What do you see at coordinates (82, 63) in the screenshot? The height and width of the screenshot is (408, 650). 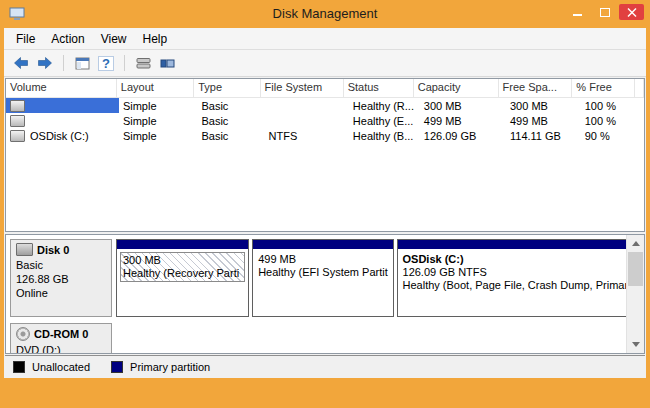 I see `console-window-icon` at bounding box center [82, 63].